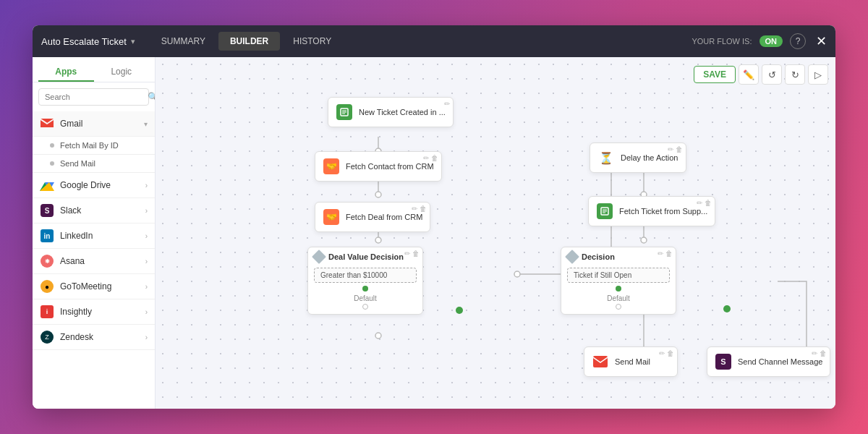 This screenshot has width=868, height=434. I want to click on window-title-area: Auto Escalate Ticket ▾, so click(88, 42).